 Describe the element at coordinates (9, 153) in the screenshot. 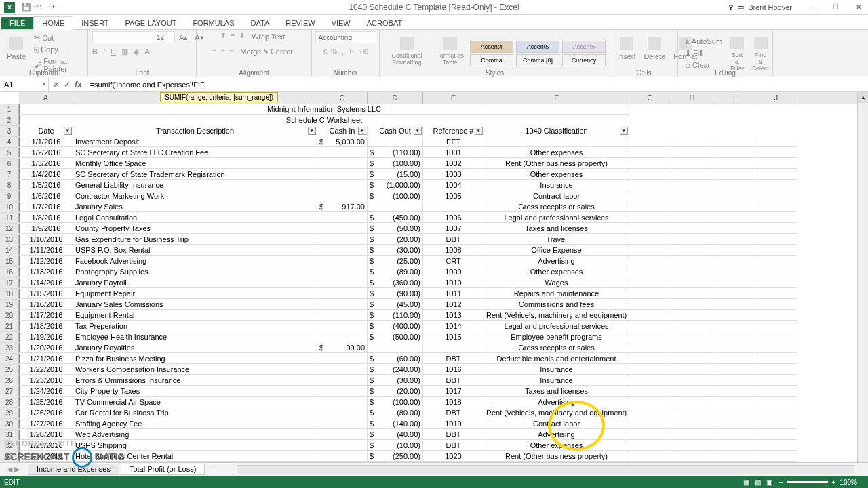

I see `row-header: 5` at that location.